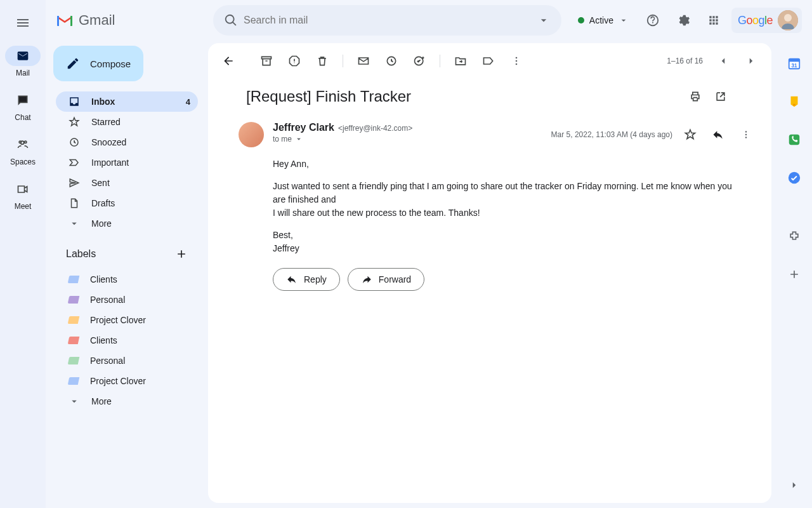 The height and width of the screenshot is (508, 812). I want to click on mark-unread-button, so click(363, 61).